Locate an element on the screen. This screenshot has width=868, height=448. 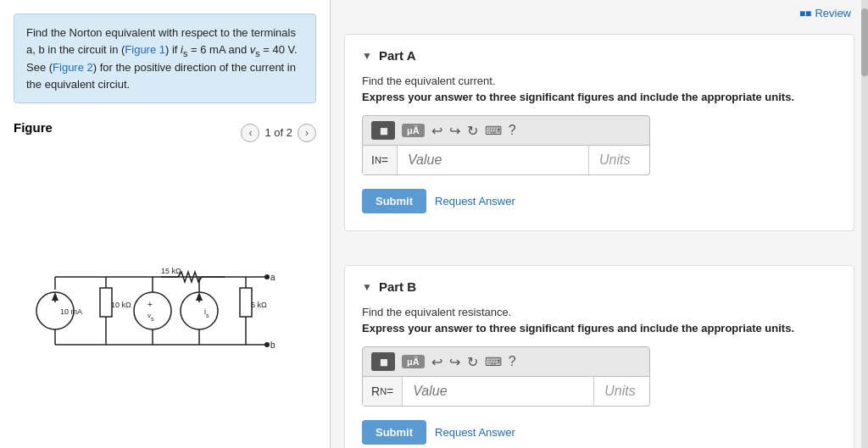
svg-text: b is located at coordinates (273, 346).